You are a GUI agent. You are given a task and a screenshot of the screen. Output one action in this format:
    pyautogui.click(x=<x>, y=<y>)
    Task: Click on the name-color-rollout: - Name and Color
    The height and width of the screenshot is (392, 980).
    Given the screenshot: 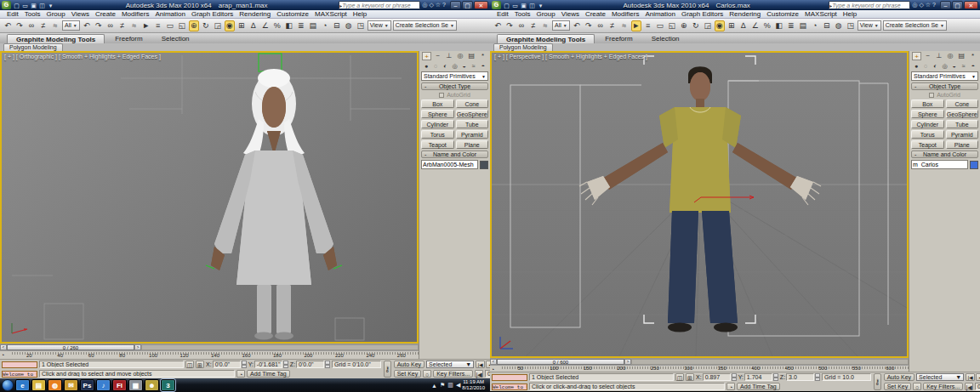 What is the action you would take?
    pyautogui.click(x=944, y=155)
    